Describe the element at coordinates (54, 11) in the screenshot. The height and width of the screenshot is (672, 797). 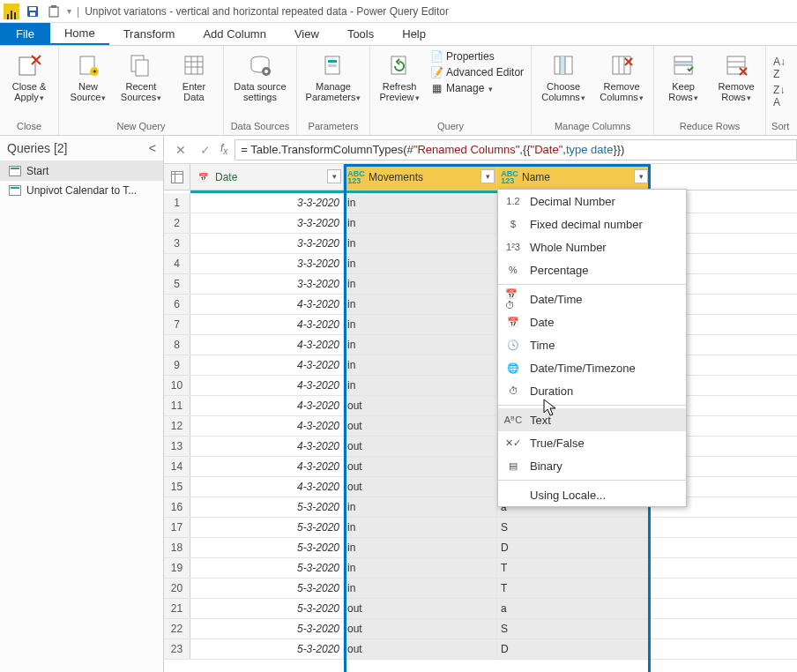
I see `paste-icon` at that location.